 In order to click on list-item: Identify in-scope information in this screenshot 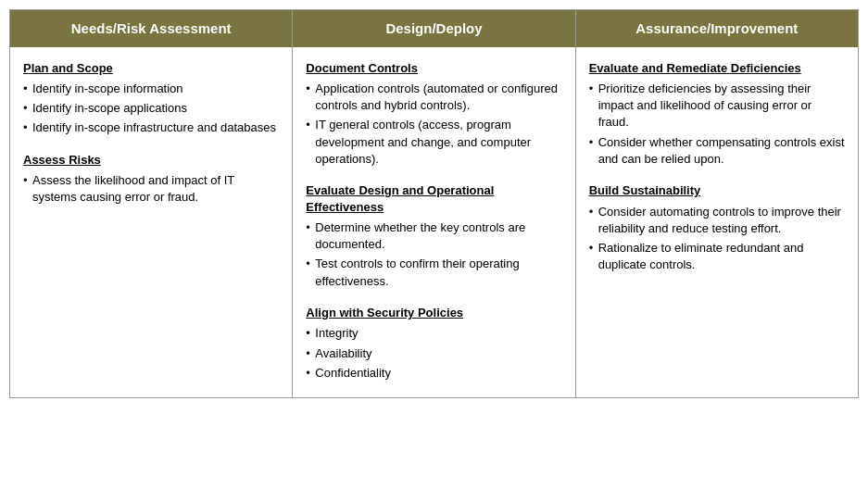, I will do `click(151, 89)`.